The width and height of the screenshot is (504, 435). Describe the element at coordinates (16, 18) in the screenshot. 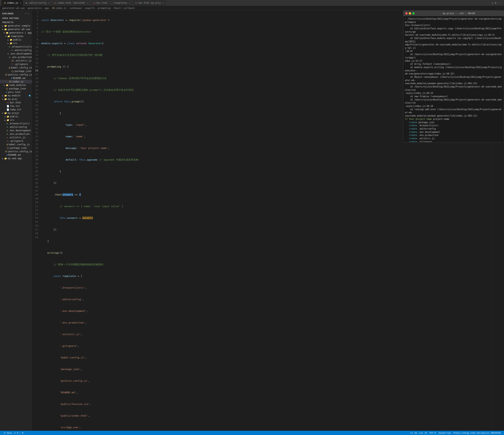

I see `open-editors-label: OPEN EDITORS` at that location.